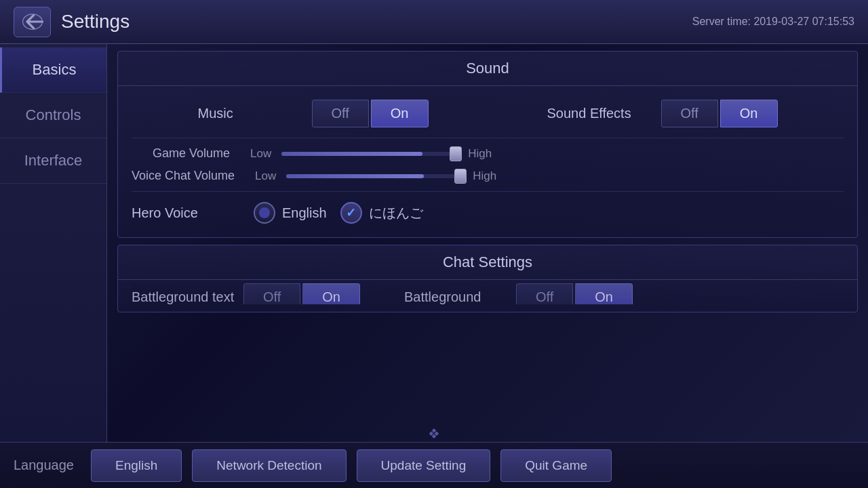  Describe the element at coordinates (264, 213) in the screenshot. I see `radio-english` at that location.